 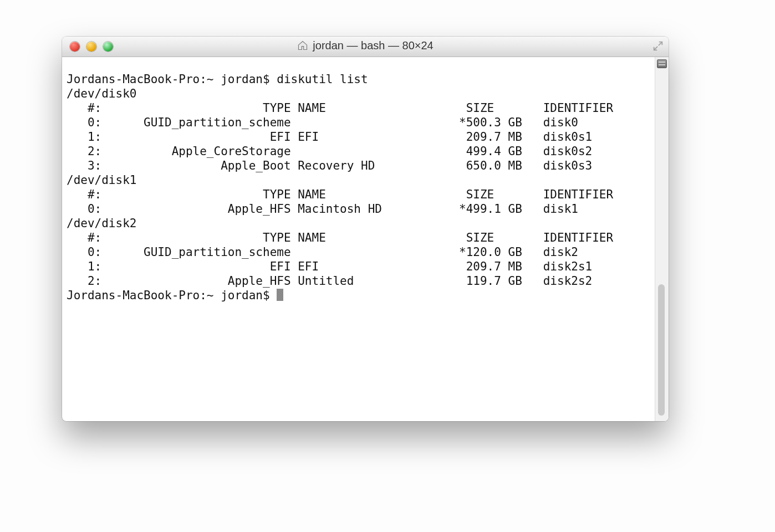 I want to click on window-title: jordan — bash — 80×24, so click(x=373, y=45).